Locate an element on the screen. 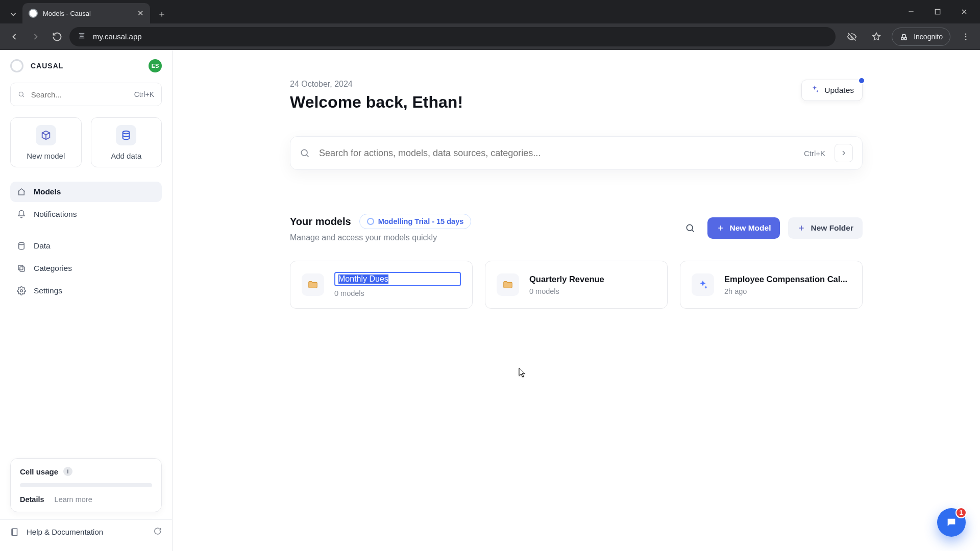  model-card-model: Employee Compensation Cal... 2h ago is located at coordinates (771, 285).